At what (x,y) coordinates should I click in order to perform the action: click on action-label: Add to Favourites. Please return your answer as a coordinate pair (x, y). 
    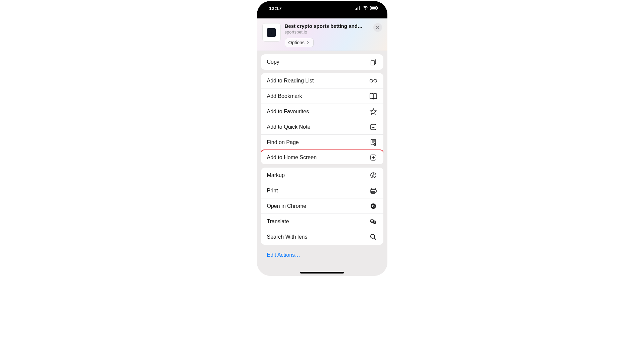
    Looking at the image, I should click on (288, 112).